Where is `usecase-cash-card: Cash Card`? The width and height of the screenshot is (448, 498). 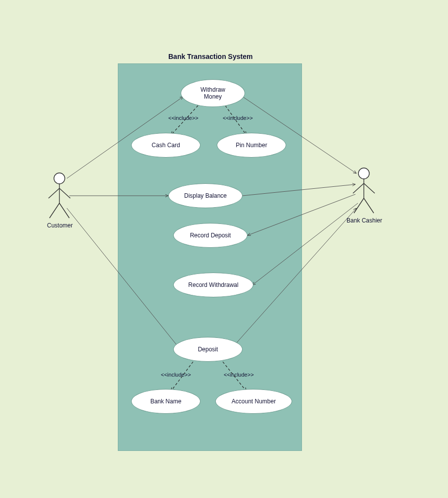 usecase-cash-card: Cash Card is located at coordinates (166, 145).